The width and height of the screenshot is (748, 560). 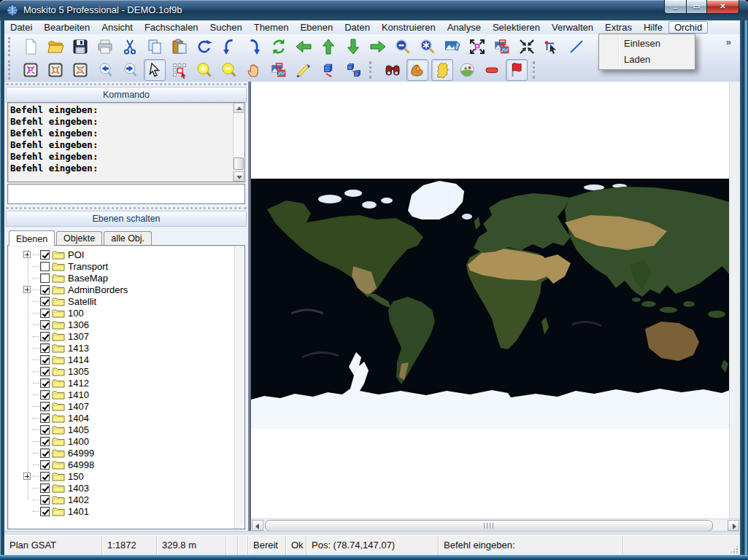 What do you see at coordinates (279, 70) in the screenshot?
I see `overview-window-2-button` at bounding box center [279, 70].